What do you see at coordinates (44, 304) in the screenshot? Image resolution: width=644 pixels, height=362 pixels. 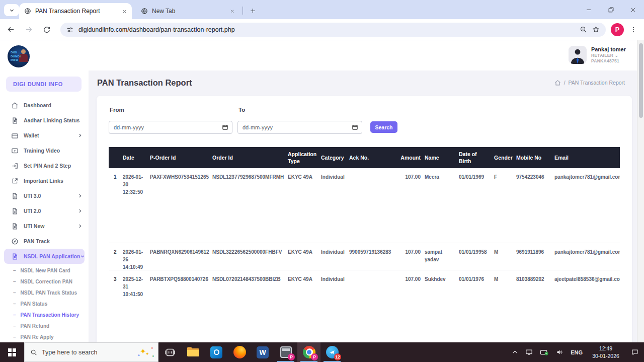 I see `sidebar-subitem-pan-status: –PAN Status` at bounding box center [44, 304].